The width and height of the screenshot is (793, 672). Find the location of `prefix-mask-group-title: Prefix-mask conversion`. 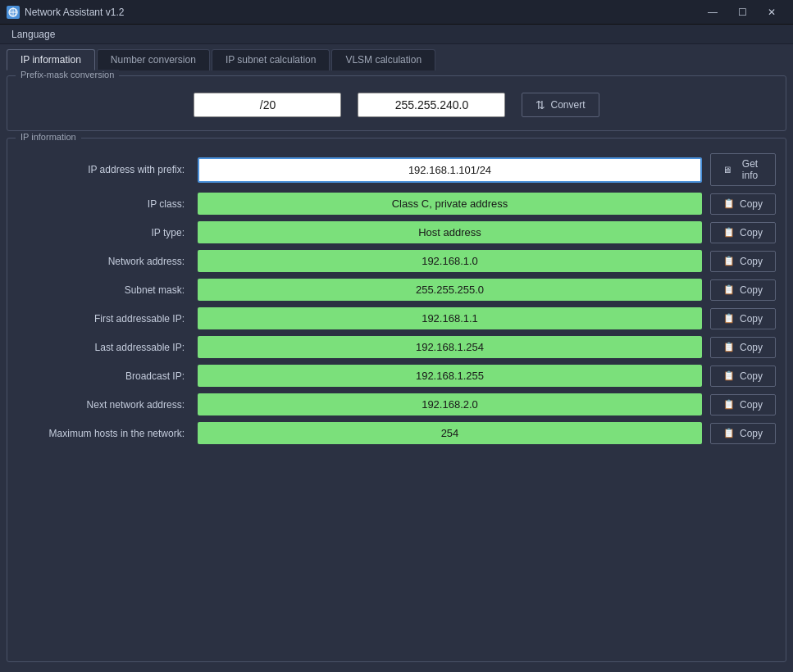

prefix-mask-group-title: Prefix-mask conversion is located at coordinates (67, 75).